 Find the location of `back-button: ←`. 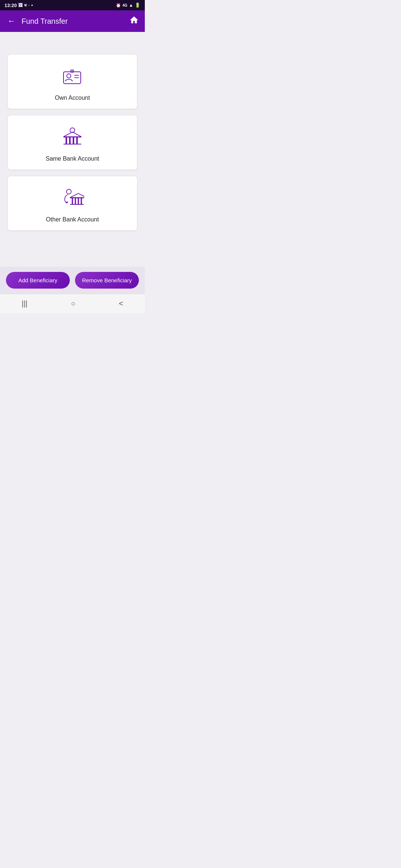

back-button: ← is located at coordinates (12, 21).